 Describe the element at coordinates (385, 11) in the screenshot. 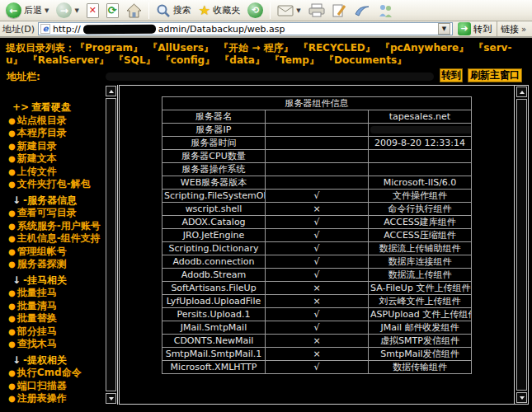

I see `messenger-button` at that location.